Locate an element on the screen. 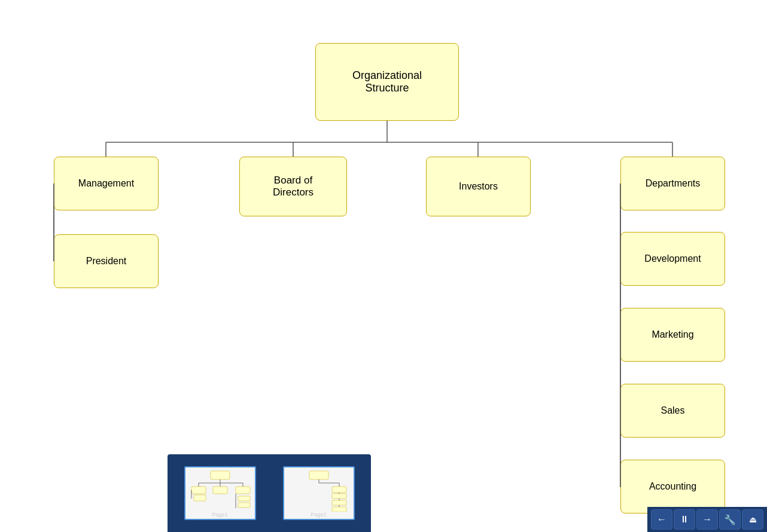 The image size is (767, 532). exit-button: ⏏ is located at coordinates (753, 519).